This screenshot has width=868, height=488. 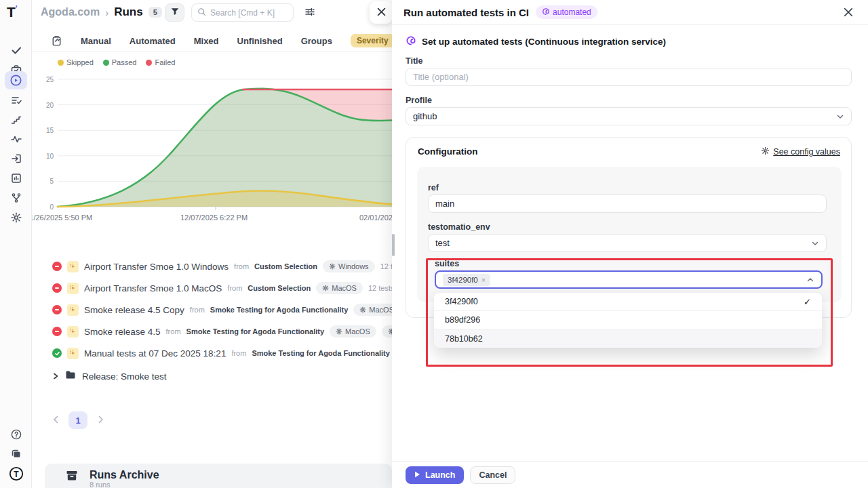 What do you see at coordinates (800, 152) in the screenshot?
I see `see-config-values-link: See config values` at bounding box center [800, 152].